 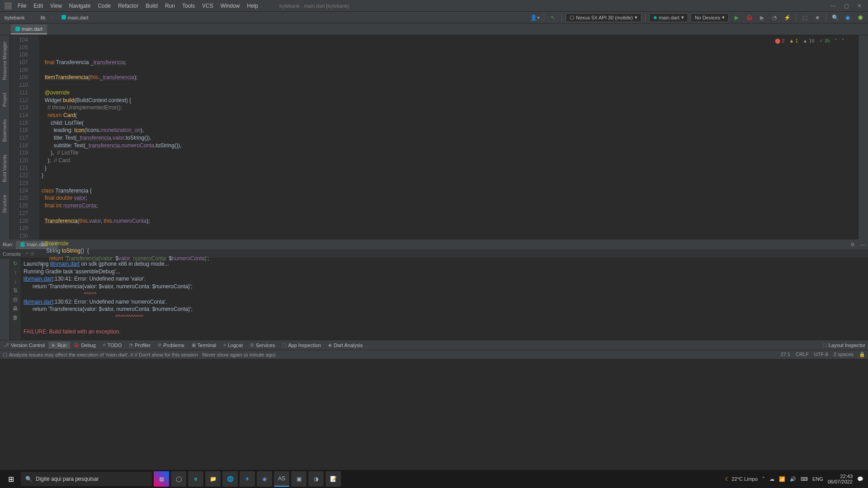 I want to click on minimize-panel-icon: —, so click(x=863, y=244).